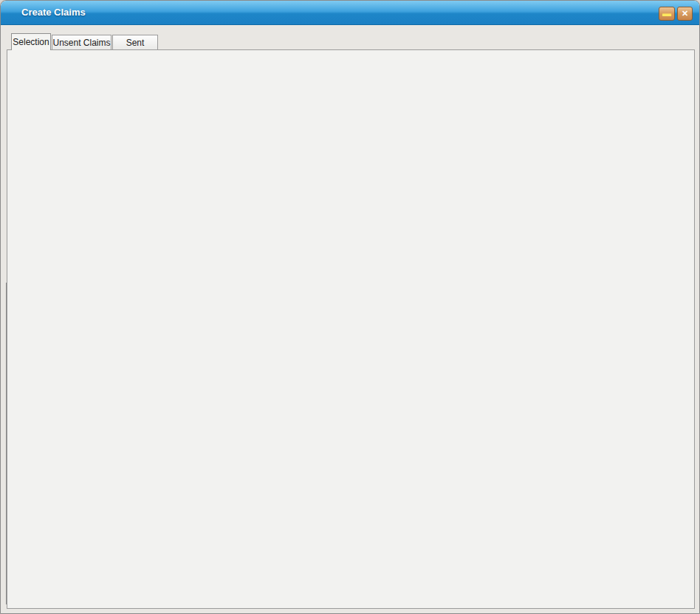 The width and height of the screenshot is (700, 614). I want to click on close-icon: ✕, so click(685, 13).